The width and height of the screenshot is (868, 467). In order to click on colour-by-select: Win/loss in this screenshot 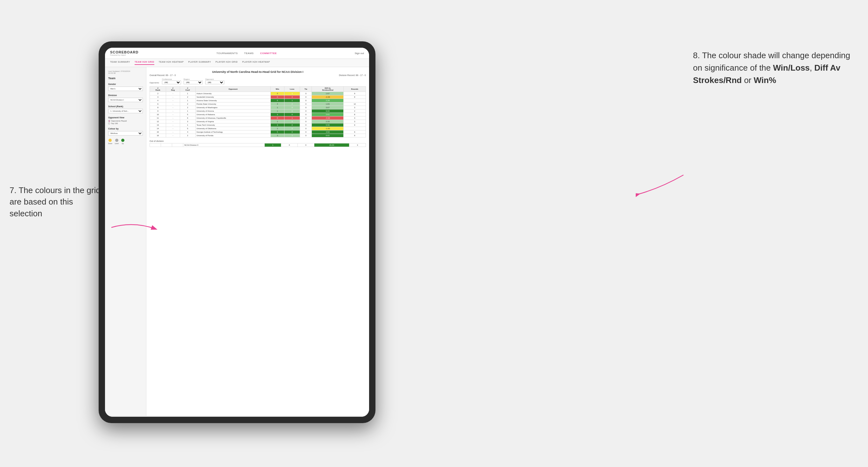, I will do `click(125, 133)`.